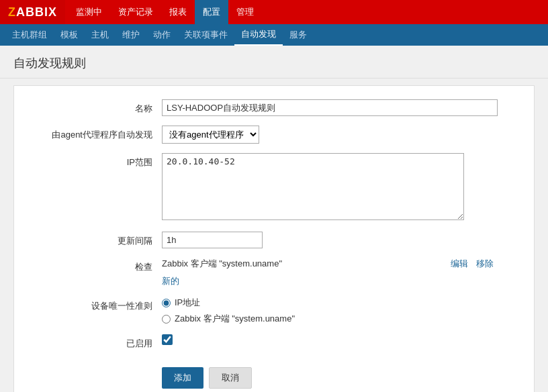  Describe the element at coordinates (222, 264) in the screenshot. I see `check-text: Zabbix 客户端 "system.uname"` at that location.